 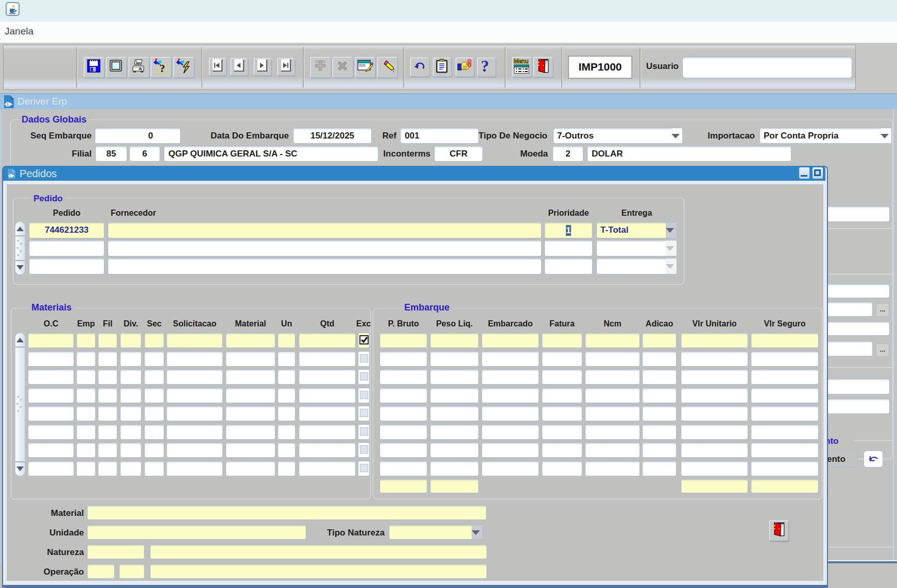 I want to click on svg-text: Menu, so click(x=521, y=61).